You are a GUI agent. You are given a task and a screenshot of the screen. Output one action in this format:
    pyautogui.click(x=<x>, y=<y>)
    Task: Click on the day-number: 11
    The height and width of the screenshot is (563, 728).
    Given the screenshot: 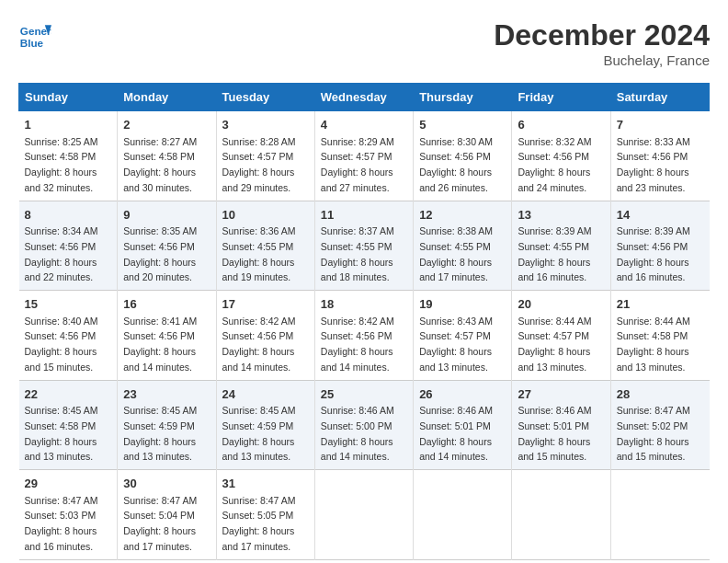 What is the action you would take?
    pyautogui.click(x=364, y=215)
    